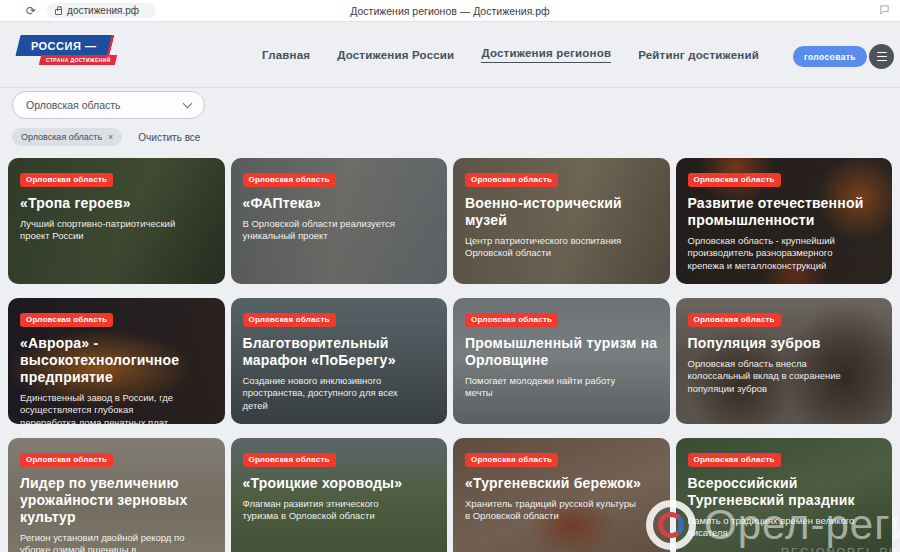 This screenshot has height=552, width=900. Describe the element at coordinates (774, 254) in the screenshot. I see `card-description: Орловская область - крупнейший производи…` at that location.